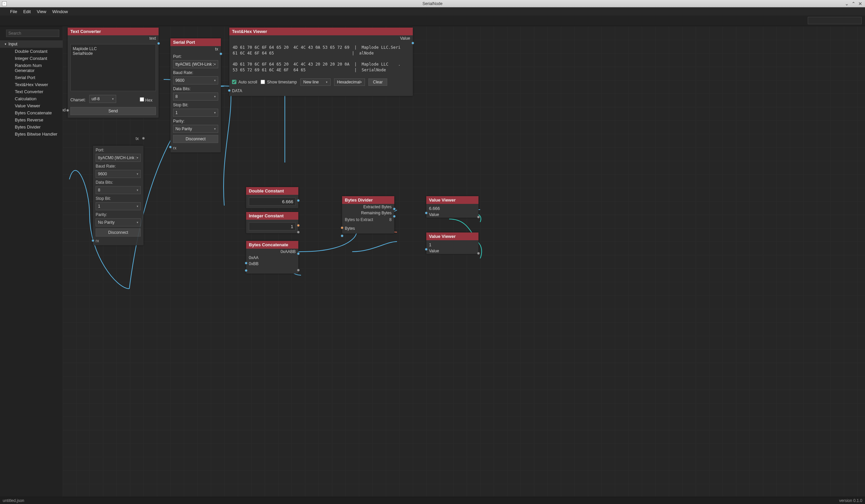 The image size is (865, 504). Describe the element at coordinates (31, 58) in the screenshot. I see `tree-item-integer-constant: Integer Constant` at that location.